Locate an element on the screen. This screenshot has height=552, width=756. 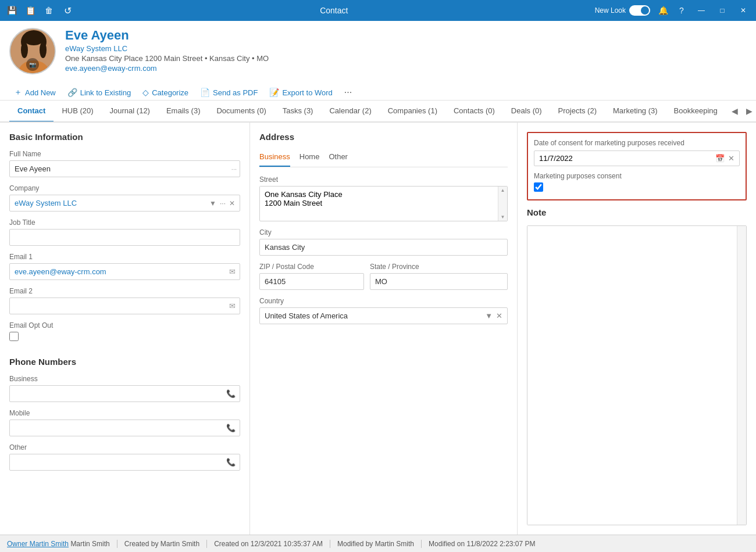
toggle-knob is located at coordinates (645, 10).